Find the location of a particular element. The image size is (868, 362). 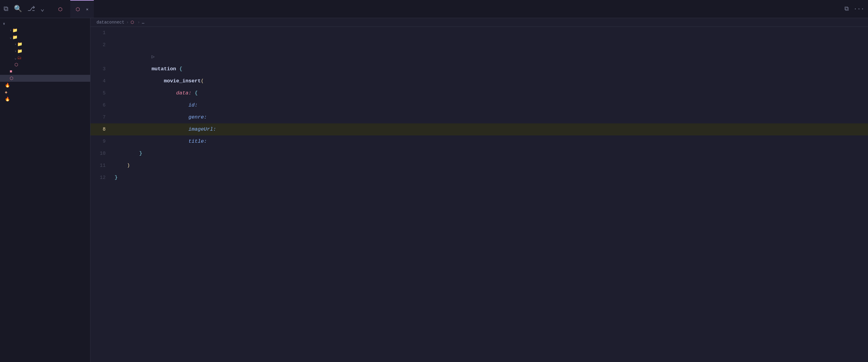

code-line-12: 12 } is located at coordinates (479, 178).